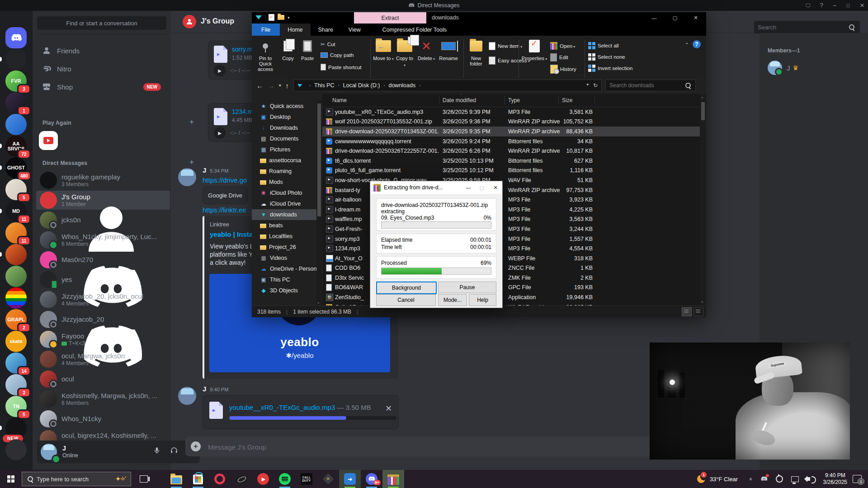  Describe the element at coordinates (511, 141) in the screenshot. I see `file-row: cwwwwwwwwwqqqqqq.torrent 3/26/2025 9:24 …` at that location.